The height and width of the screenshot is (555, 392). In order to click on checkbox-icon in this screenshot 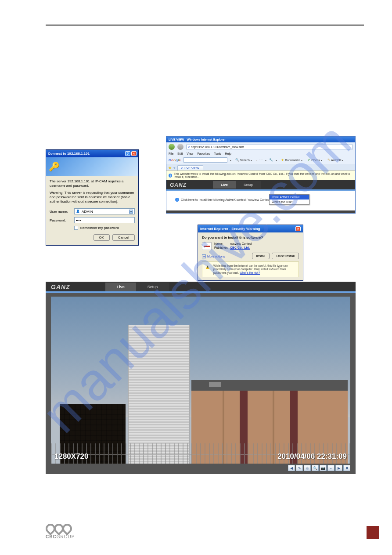, I will do `click(76, 228)`.